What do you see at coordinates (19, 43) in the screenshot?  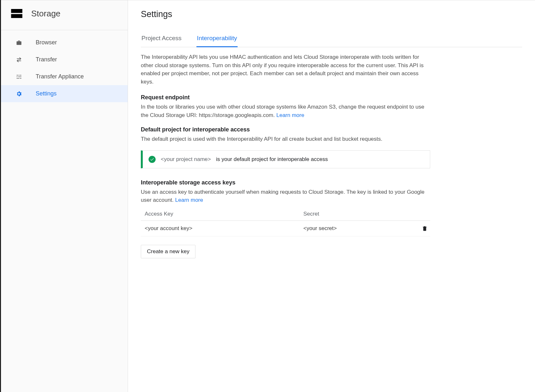 I see `briefcase-icon` at bounding box center [19, 43].